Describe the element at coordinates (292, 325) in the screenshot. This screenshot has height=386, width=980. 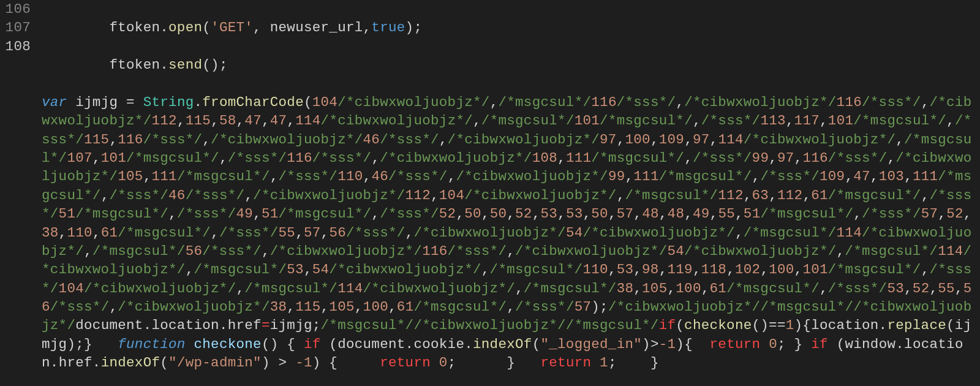
I see `identifier: ijmjg` at that location.